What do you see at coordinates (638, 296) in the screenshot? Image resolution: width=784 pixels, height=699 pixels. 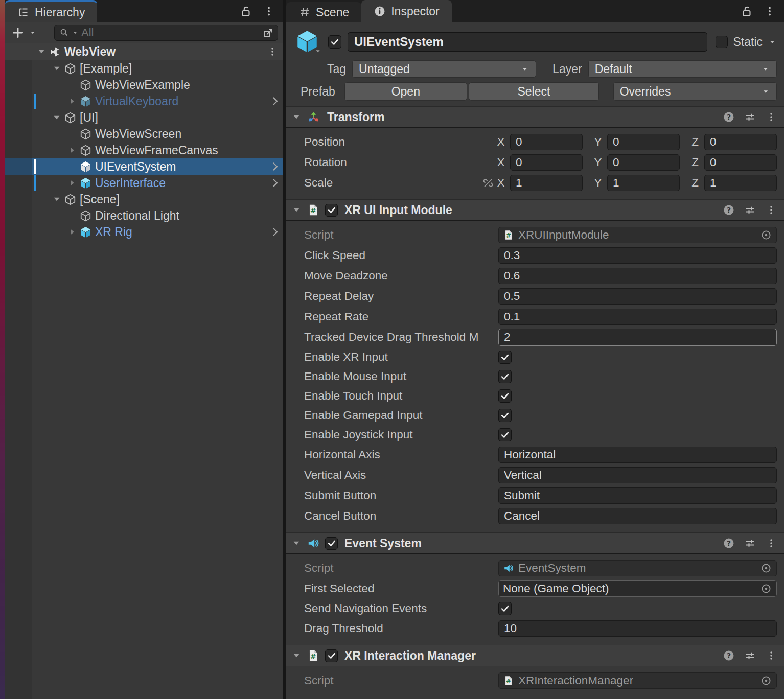 I see `repeat-delay-input` at bounding box center [638, 296].